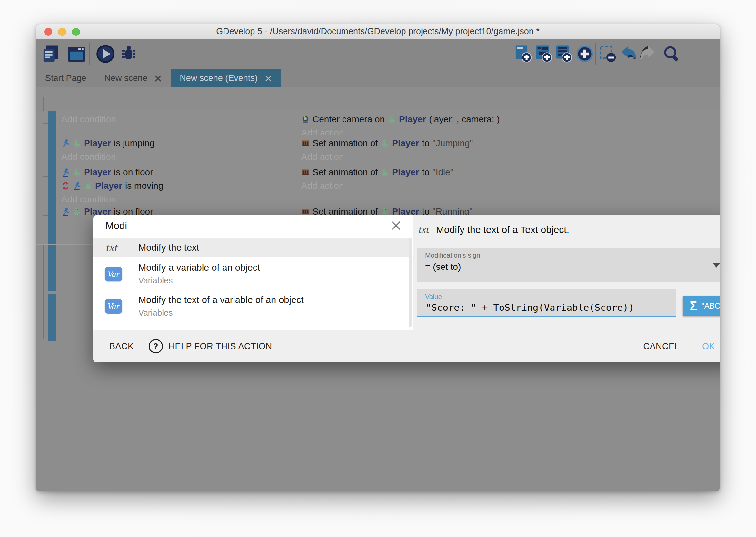 The width and height of the screenshot is (756, 537). What do you see at coordinates (544, 54) in the screenshot?
I see `add-subevent-icon` at bounding box center [544, 54].